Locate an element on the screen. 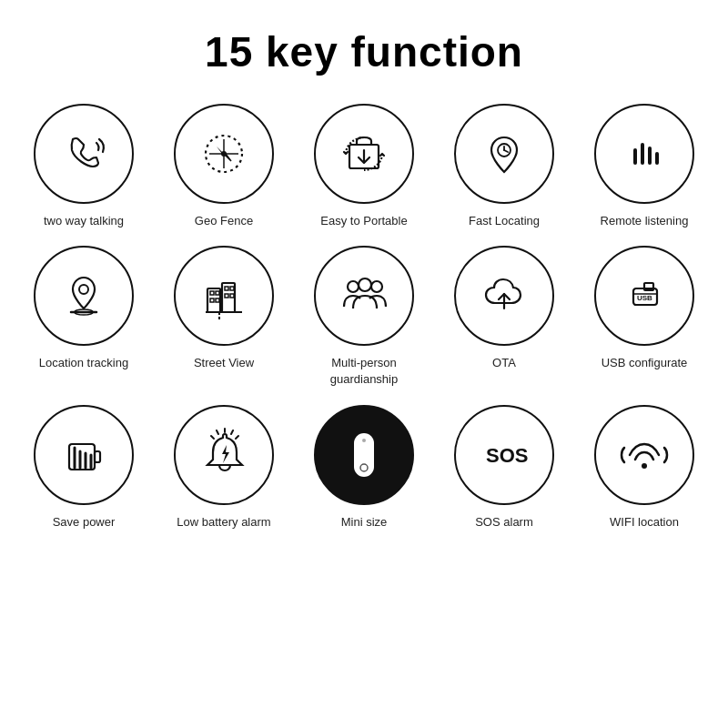 The width and height of the screenshot is (728, 728). feature-save-power: Save power is located at coordinates (84, 468).